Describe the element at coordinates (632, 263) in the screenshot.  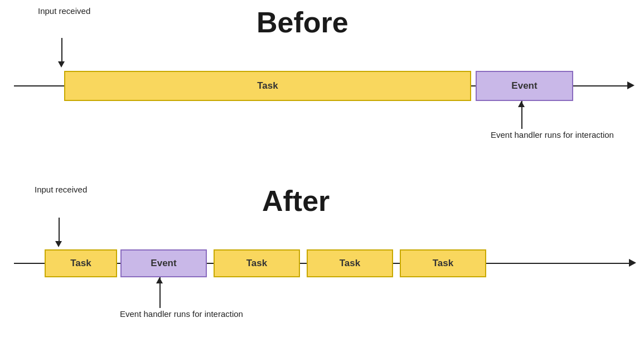
I see `after-timeline-arrow` at that location.